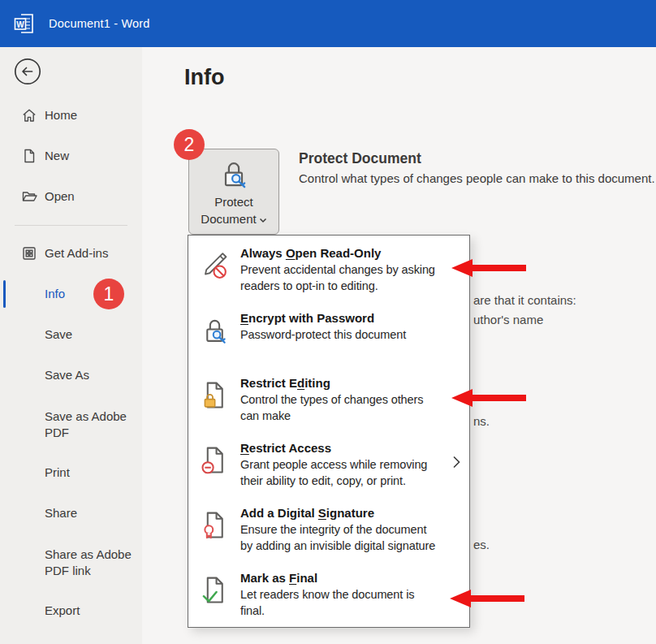  What do you see at coordinates (329, 466) in the screenshot?
I see `menu-item-restrict-access: Restrict Access Grant people access whil…` at bounding box center [329, 466].